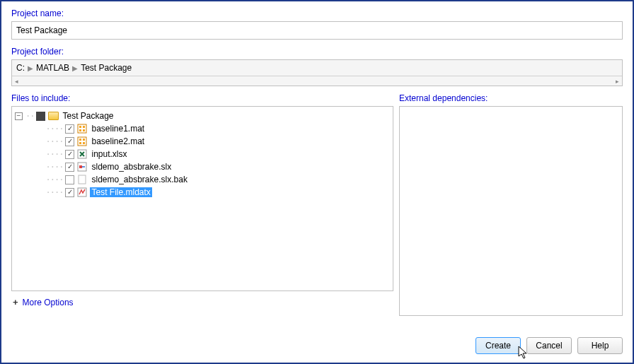 This screenshot has height=364, width=634. I want to click on tree-item-row: ···· sldemo_absbrake.slx.bak, so click(202, 180).